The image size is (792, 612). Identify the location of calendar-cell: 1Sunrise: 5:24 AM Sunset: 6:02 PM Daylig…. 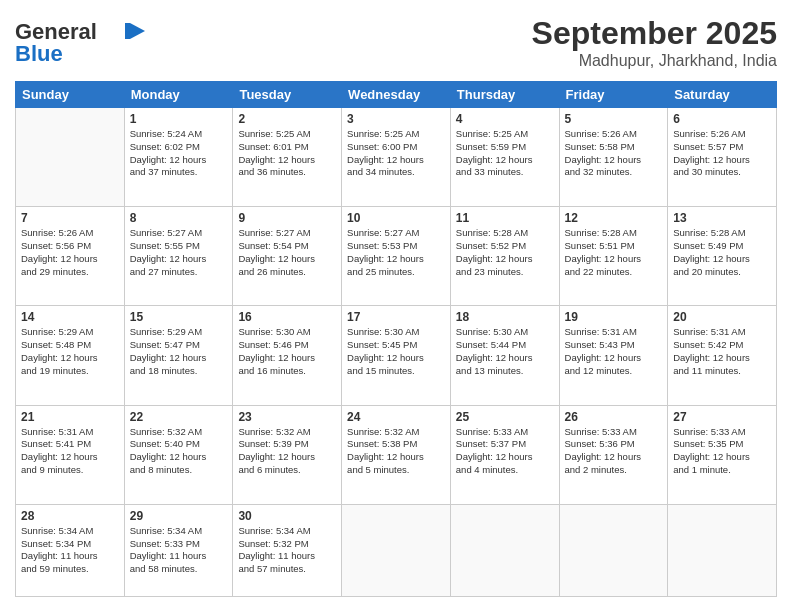
(178, 158).